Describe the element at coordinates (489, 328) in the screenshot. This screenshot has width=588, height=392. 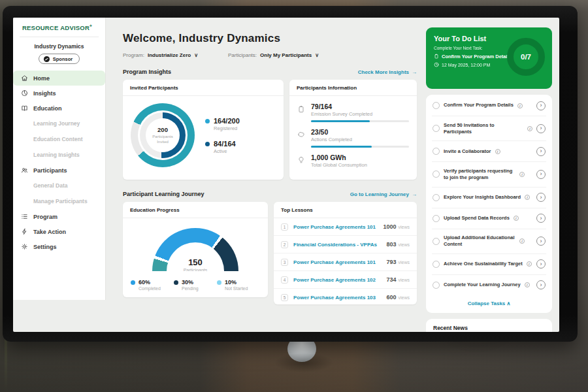
I see `recent-news-title: Recent News` at that location.